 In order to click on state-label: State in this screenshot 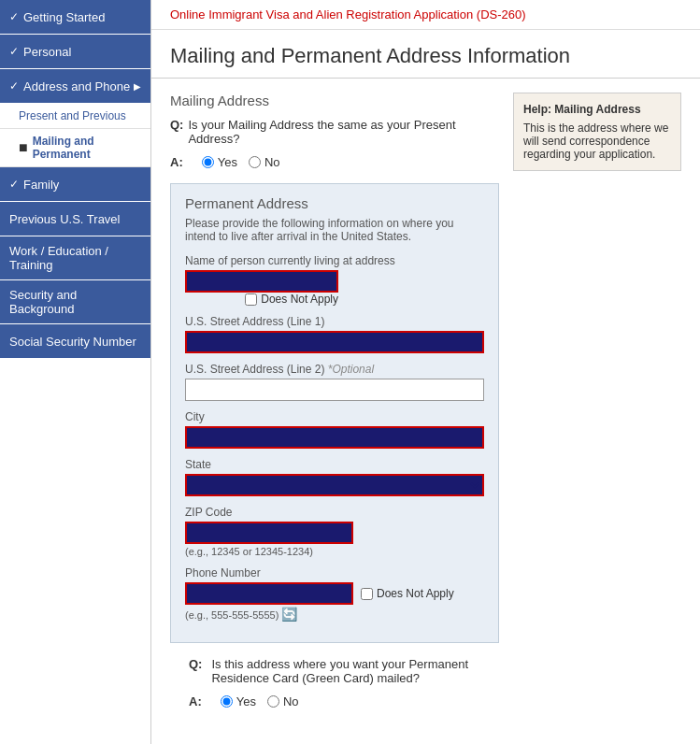, I will do `click(335, 465)`.